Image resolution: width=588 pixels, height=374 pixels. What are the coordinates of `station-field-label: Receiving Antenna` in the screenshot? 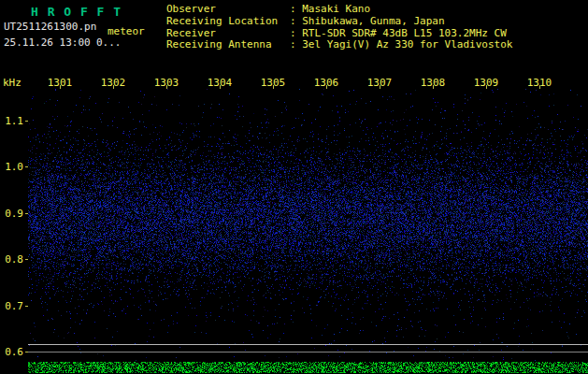 It's located at (228, 45).